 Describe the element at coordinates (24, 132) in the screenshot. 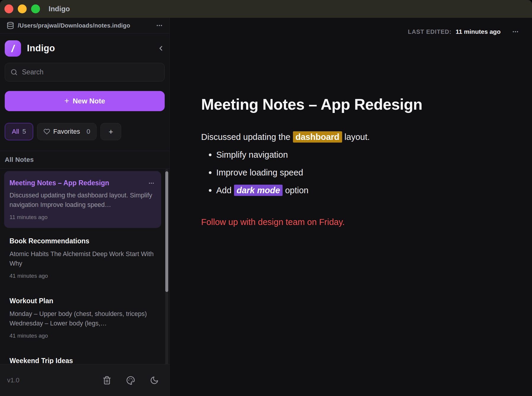

I see `filter-all-count: 5` at that location.